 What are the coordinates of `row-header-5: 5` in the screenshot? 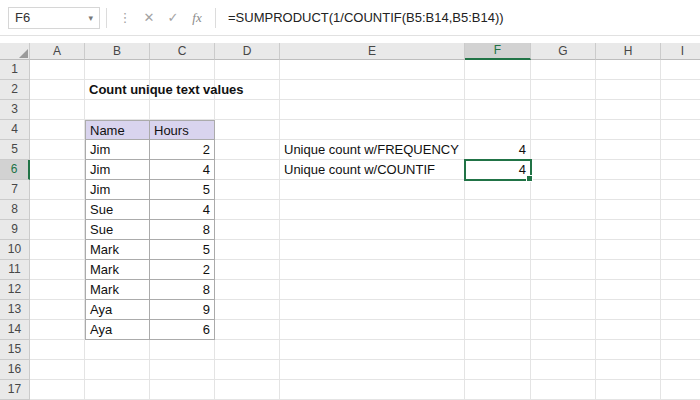 It's located at (15, 150).